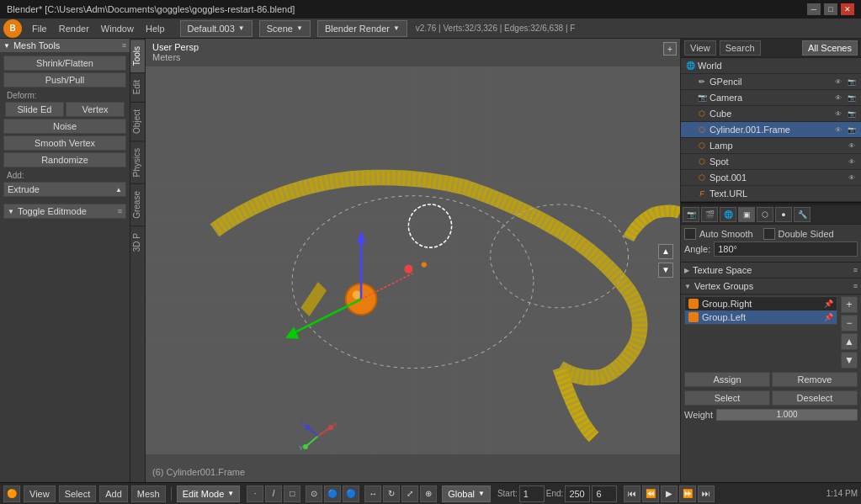 This screenshot has height=504, width=861. I want to click on outliner-item-texturl: F Text.URL, so click(771, 194).